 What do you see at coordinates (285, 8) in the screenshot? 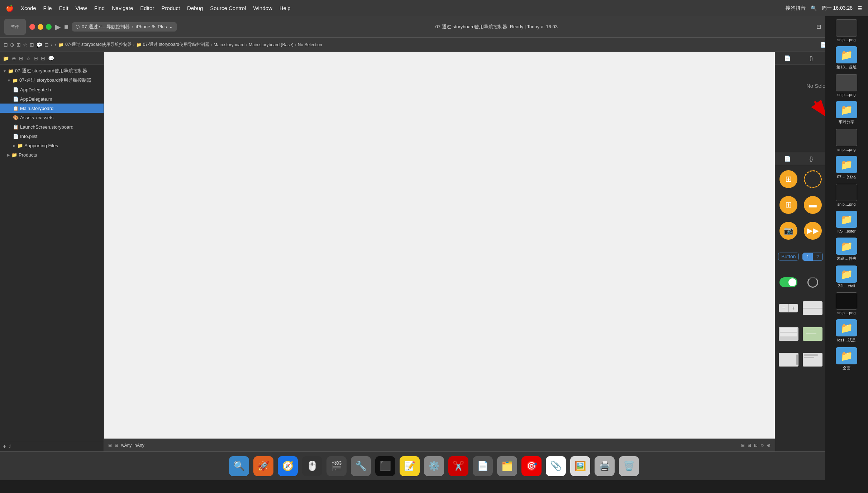
I see `menu-help: Help` at bounding box center [285, 8].